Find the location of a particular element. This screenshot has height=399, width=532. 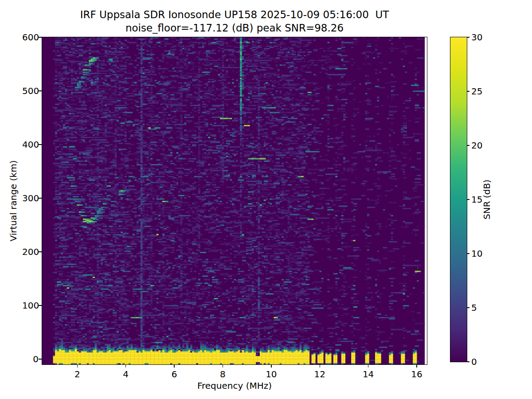

colorbar-tick-label: 25 is located at coordinates (477, 91).